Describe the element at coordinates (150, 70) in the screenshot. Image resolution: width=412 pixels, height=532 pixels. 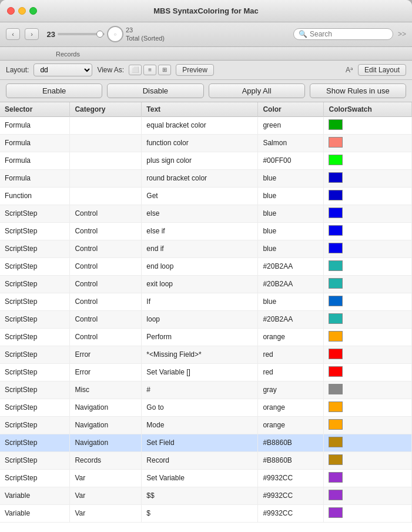
I see `view-icons: ⬜ ≡ ⊞` at that location.